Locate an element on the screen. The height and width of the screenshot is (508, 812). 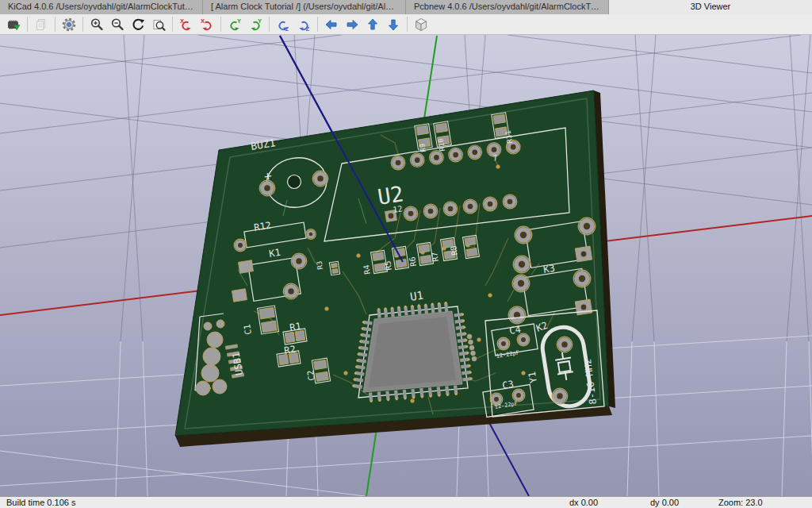
rotate-y-cw-icon: Y is located at coordinates (235, 25).